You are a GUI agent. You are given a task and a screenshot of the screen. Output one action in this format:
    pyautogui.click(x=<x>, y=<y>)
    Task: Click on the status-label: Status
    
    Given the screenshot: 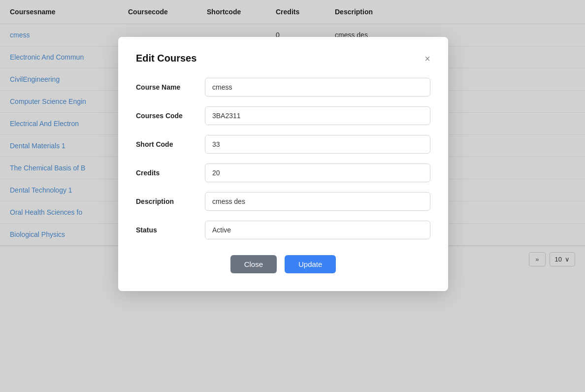 What is the action you would take?
    pyautogui.click(x=170, y=230)
    